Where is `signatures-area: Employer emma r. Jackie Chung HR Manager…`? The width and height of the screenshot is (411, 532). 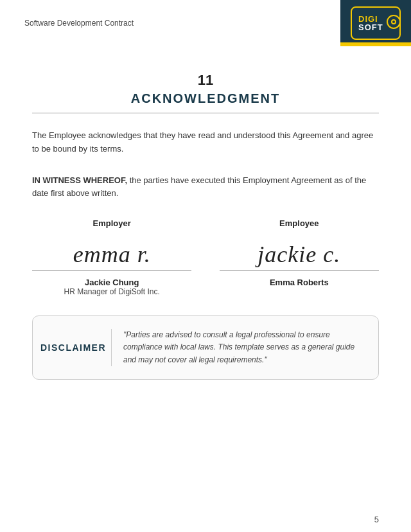
signatures-area: Employer emma r. Jackie Chung HR Manager… is located at coordinates (206, 257).